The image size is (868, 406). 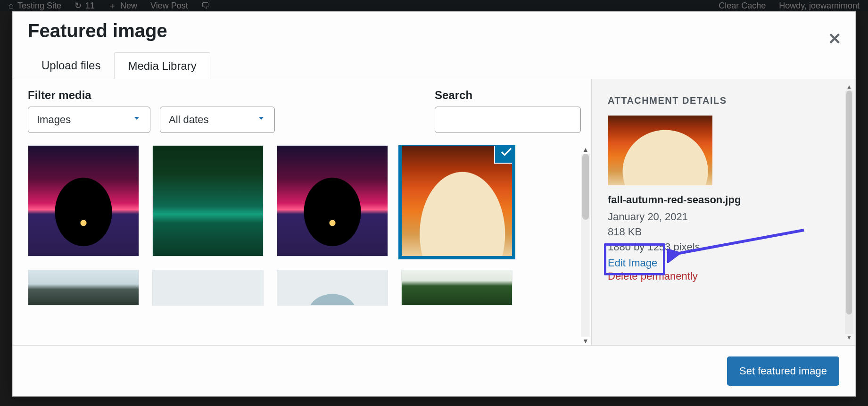 What do you see at coordinates (54, 120) in the screenshot?
I see `filter-type-value: Images` at bounding box center [54, 120].